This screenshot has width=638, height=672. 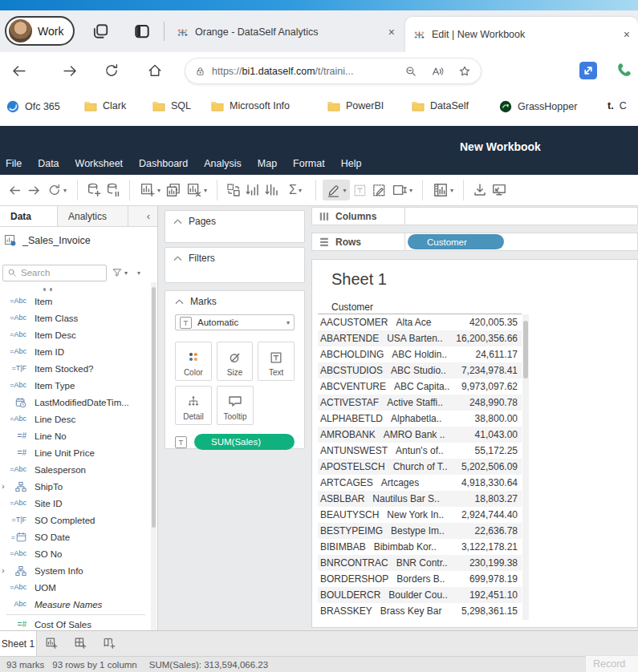 I want to click on field-item: =T|F SO Completed, so click(x=75, y=520).